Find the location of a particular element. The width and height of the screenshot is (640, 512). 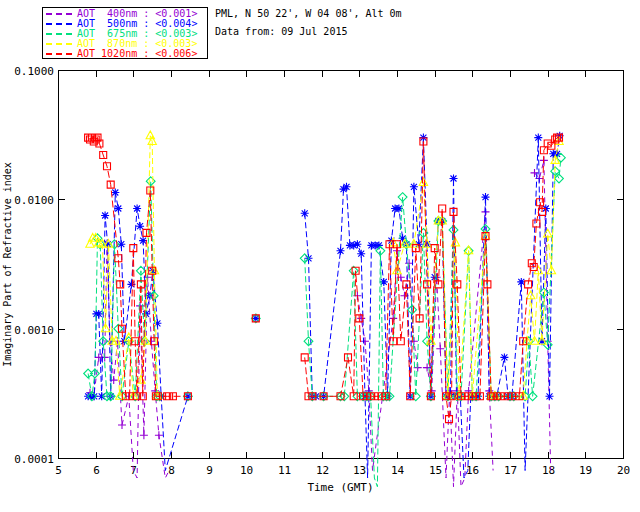

x-tick-label: 18 is located at coordinates (548, 470).